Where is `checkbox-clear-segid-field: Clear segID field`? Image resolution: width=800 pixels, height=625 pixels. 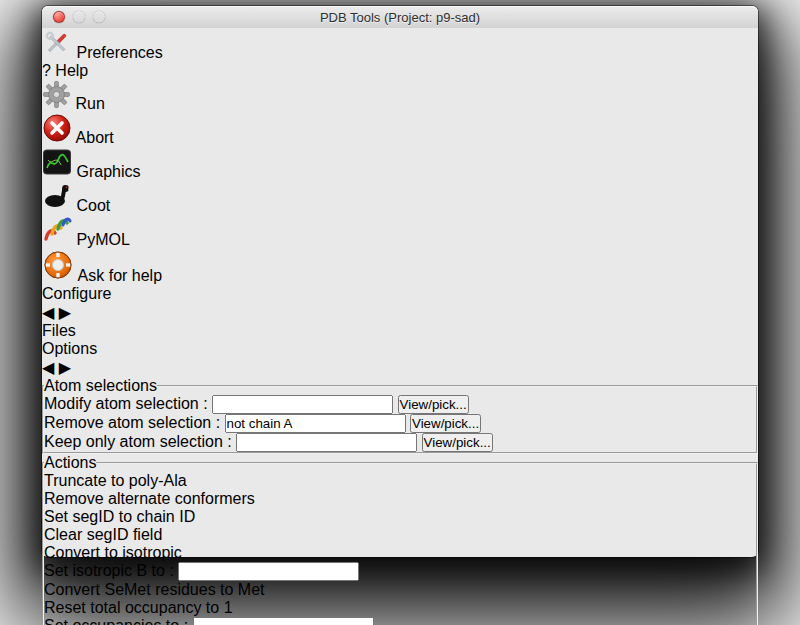
checkbox-clear-segid-field: Clear segID field is located at coordinates (400, 535).